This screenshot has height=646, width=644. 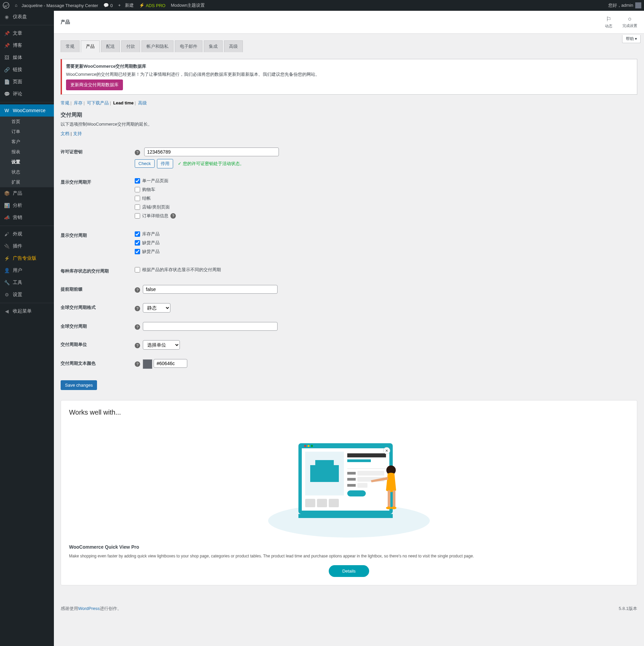 I want to click on menu-comments: 💬评论, so click(x=27, y=94).